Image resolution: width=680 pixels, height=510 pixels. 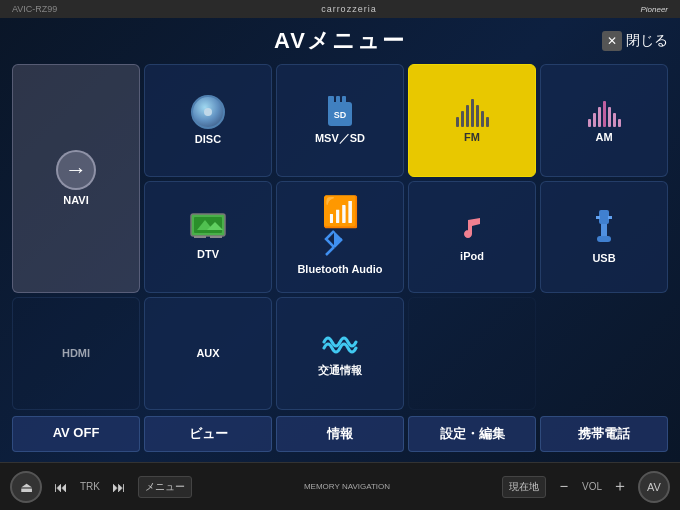 I want to click on close-label: 閉じる, so click(x=647, y=41).